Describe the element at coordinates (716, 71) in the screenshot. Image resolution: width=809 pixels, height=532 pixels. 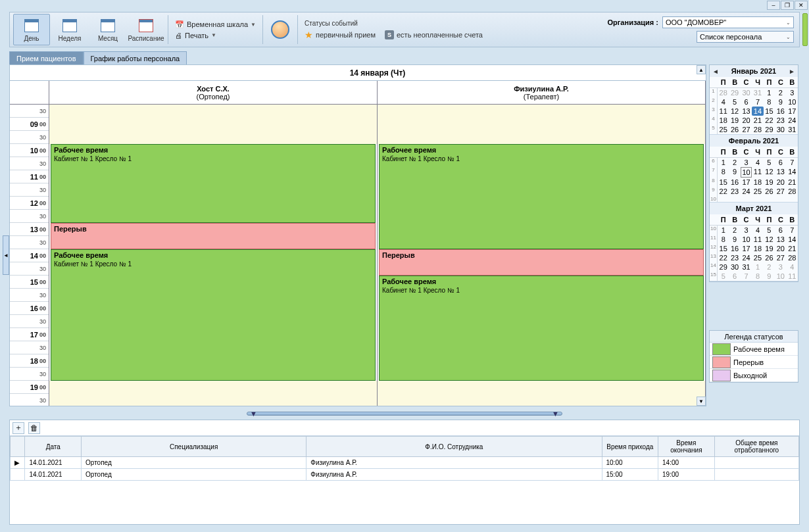
I see `cal-prev-button: ◄` at that location.